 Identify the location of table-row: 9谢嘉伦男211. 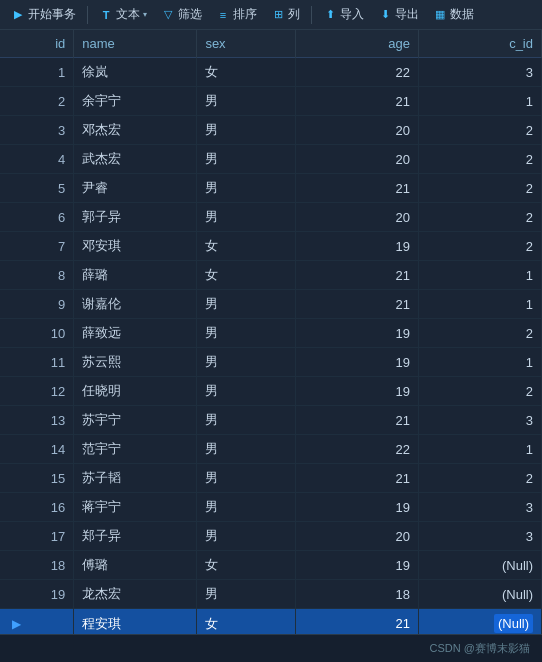
(271, 304).